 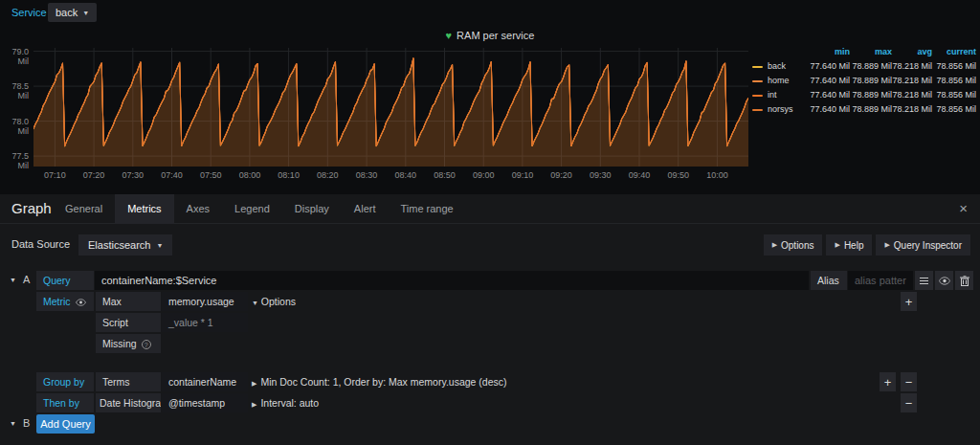 I want to click on then-by-field-select: @timestamp, so click(x=205, y=403).